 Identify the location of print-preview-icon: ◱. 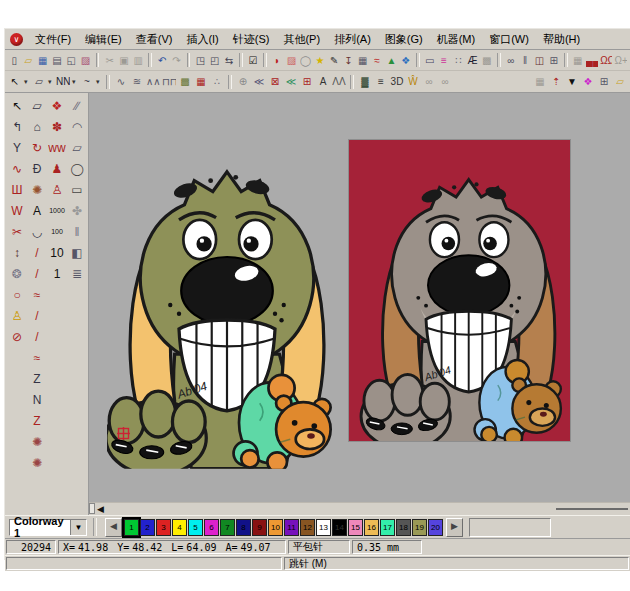
(71, 60).